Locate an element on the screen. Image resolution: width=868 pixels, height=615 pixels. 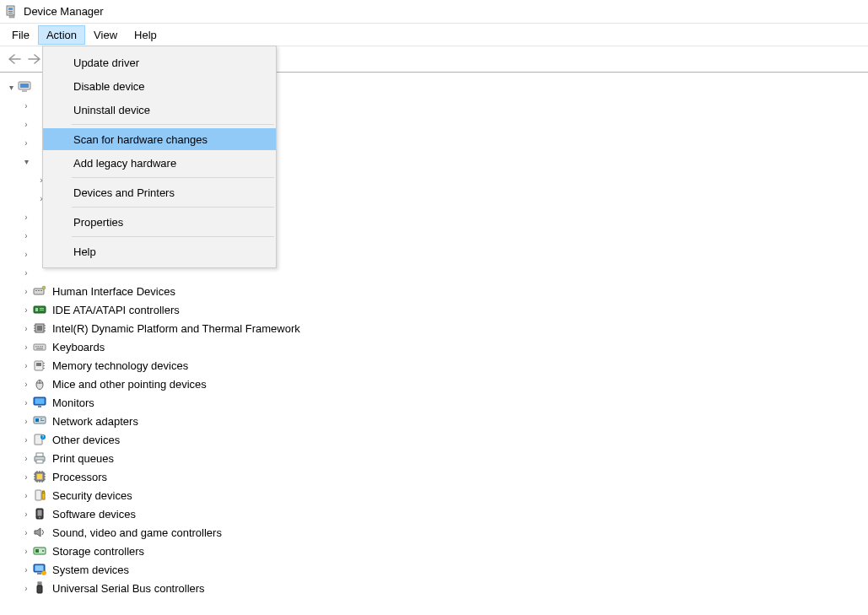
mouse-icon is located at coordinates (40, 384).